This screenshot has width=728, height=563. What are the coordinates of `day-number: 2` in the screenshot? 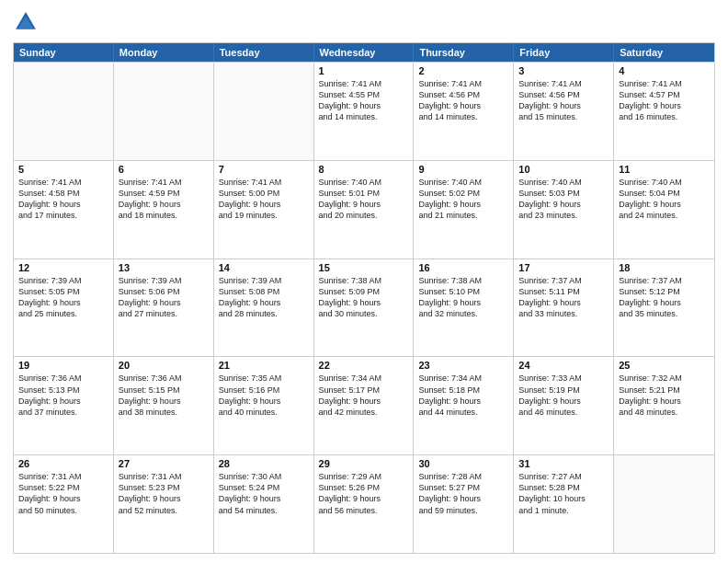 It's located at (463, 71).